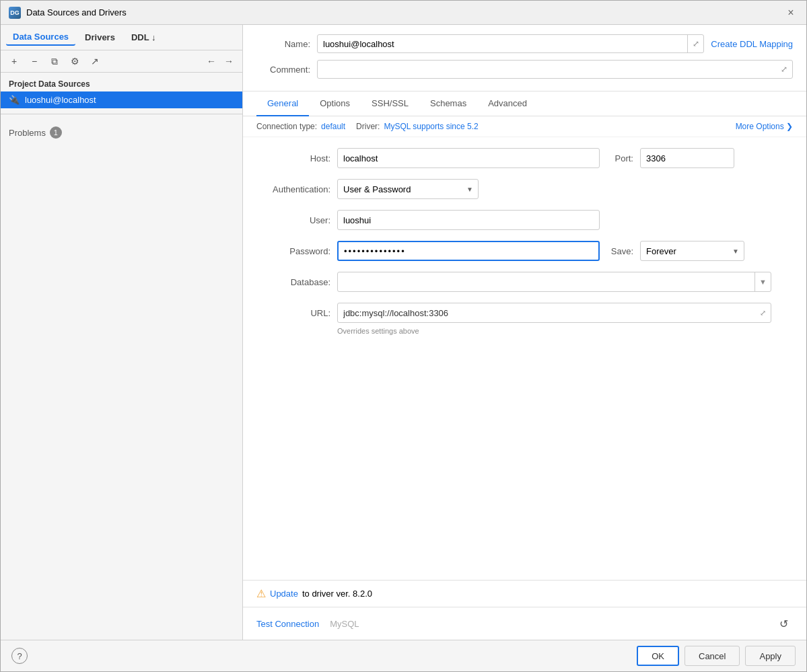 The width and height of the screenshot is (807, 672). I want to click on update-bar: ⚠ Update to driver ver. 8.2.0, so click(525, 594).